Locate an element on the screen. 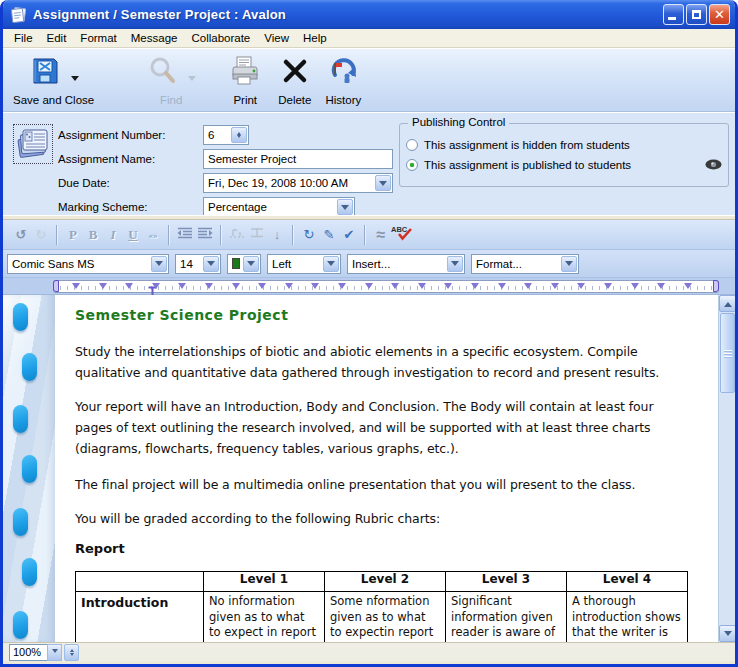  scrollbar-thumb is located at coordinates (728, 353).